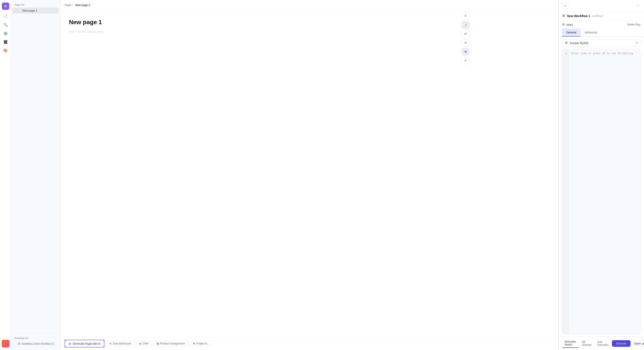 This screenshot has height=350, width=644. What do you see at coordinates (68, 5) in the screenshot?
I see `breadcrumb-parent: Hops` at bounding box center [68, 5].